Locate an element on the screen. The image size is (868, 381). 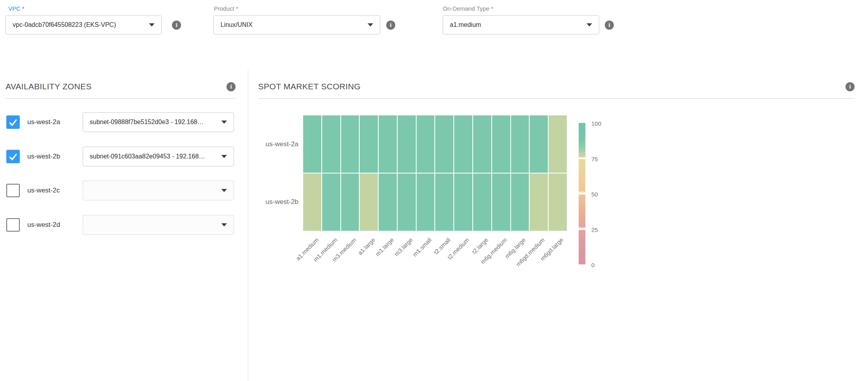
spot-market-scoring-section: SPOT MARKET SCORING i us-west-2aus-west-… is located at coordinates (557, 90).